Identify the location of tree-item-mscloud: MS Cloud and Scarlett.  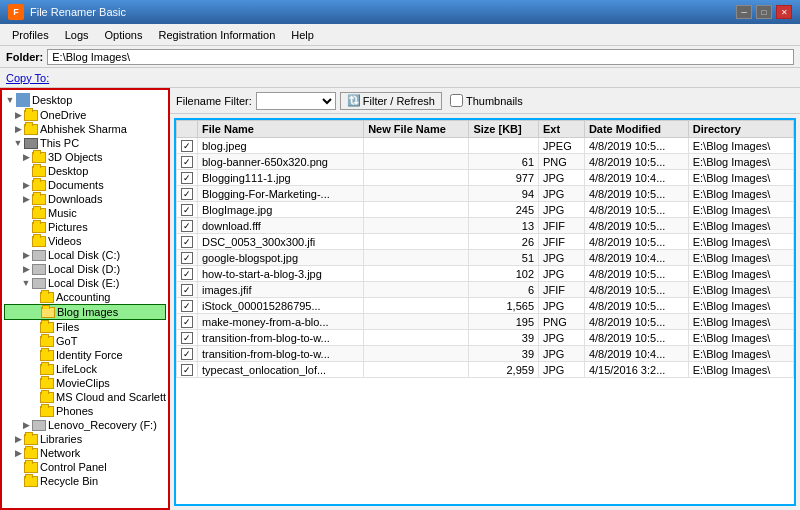
(85, 397).